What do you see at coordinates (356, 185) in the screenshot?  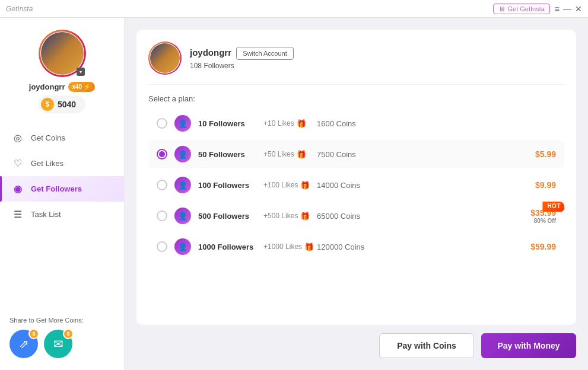 I see `plan-row: 👤 100 Followers +100 Likes 🎁 14000 Coins…` at bounding box center [356, 185].